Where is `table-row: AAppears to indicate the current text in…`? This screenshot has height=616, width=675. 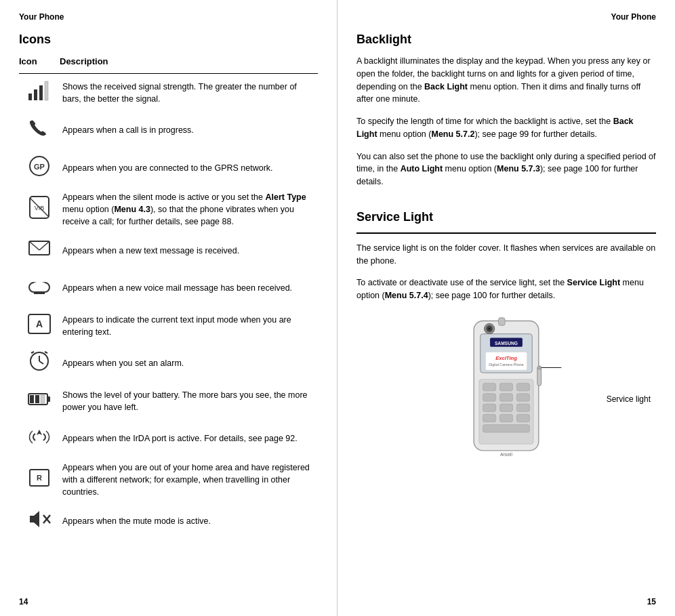 table-row: AAppears to indicate the current text in… is located at coordinates (168, 326).